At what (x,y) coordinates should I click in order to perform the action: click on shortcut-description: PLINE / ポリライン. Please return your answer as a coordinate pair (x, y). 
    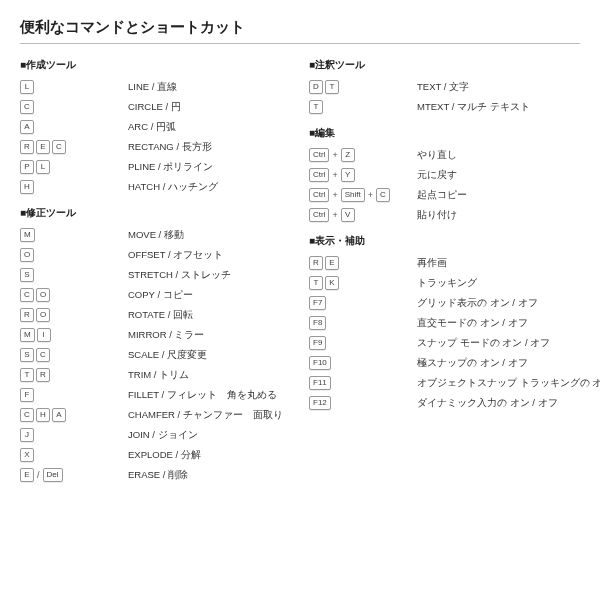
    Looking at the image, I should click on (210, 166).